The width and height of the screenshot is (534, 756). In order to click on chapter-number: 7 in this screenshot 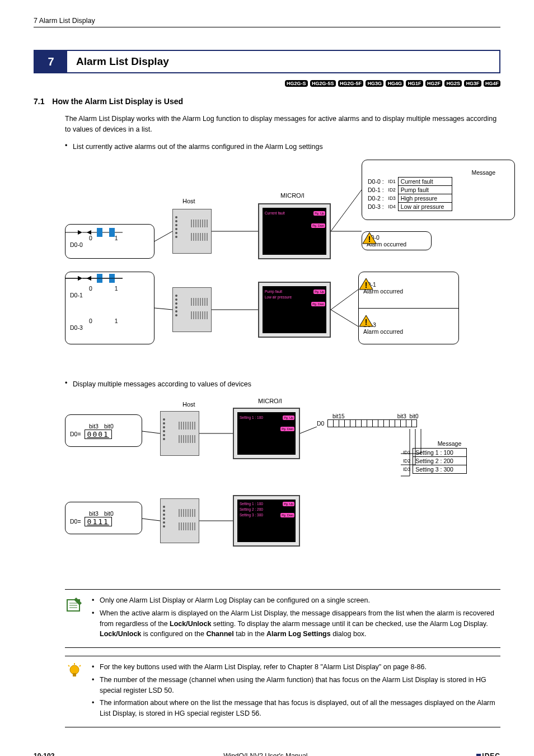, I will do `click(51, 62)`.